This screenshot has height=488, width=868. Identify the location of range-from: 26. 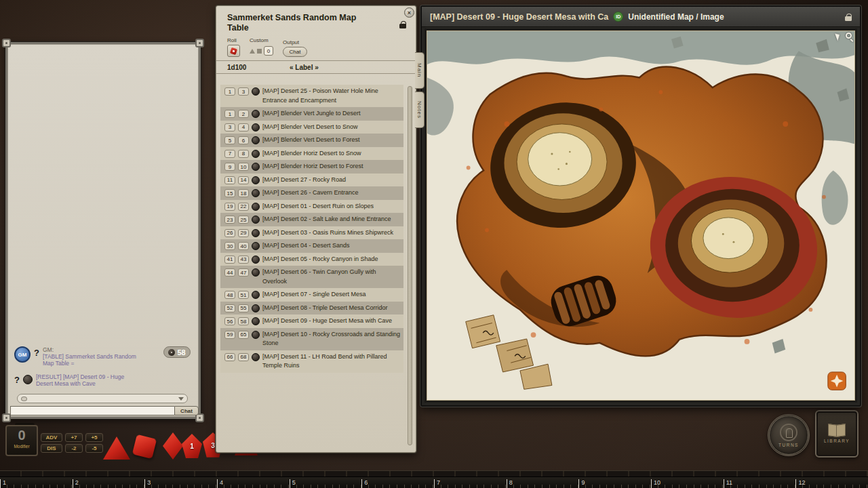
(230, 233).